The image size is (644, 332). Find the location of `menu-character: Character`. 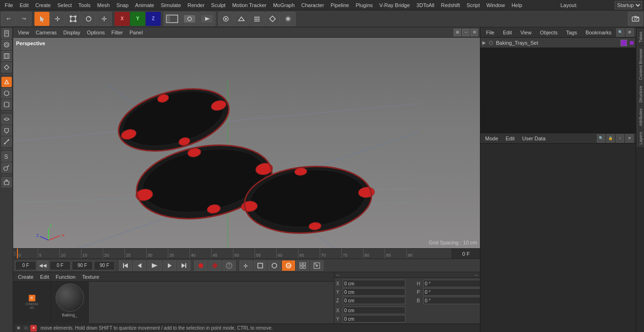

menu-character: Character is located at coordinates (313, 5).